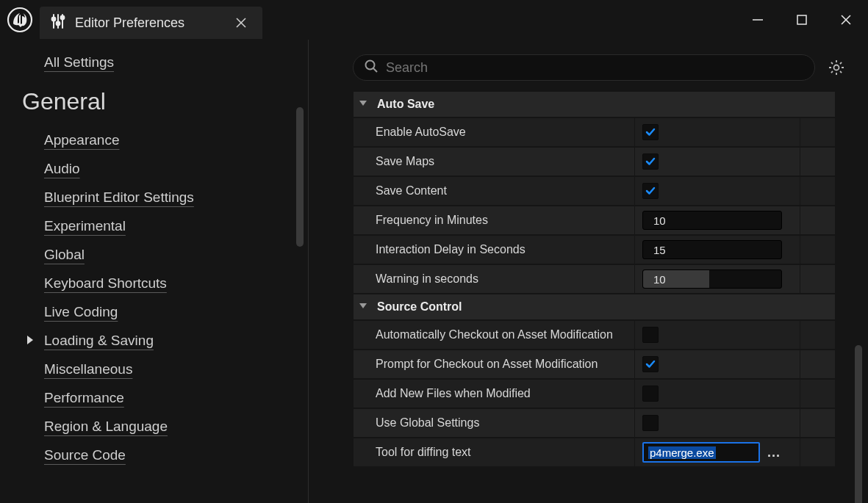 This screenshot has height=503, width=868. I want to click on browse-button: ..., so click(777, 452).